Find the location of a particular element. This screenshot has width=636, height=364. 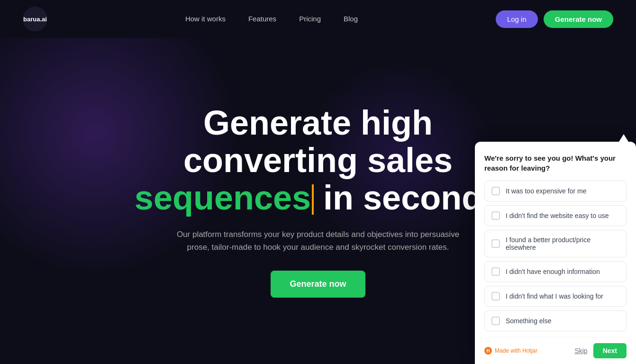

survey-option-label-6: Something else is located at coordinates (529, 321).